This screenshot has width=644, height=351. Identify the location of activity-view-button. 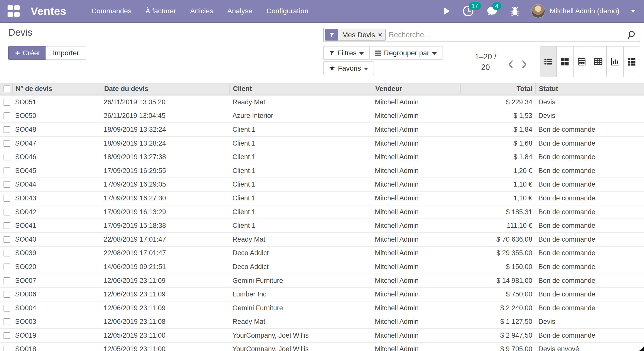
(631, 62).